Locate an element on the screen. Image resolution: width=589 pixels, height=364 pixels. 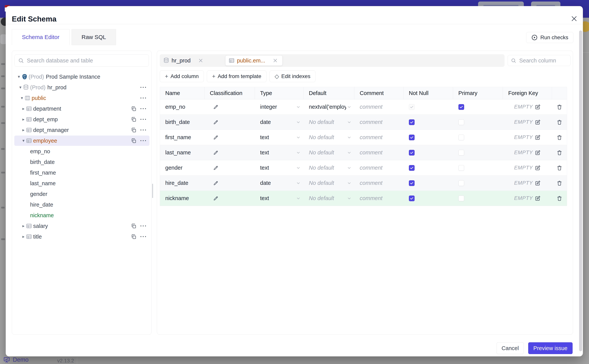
demo-link: Demo is located at coordinates (16, 360).